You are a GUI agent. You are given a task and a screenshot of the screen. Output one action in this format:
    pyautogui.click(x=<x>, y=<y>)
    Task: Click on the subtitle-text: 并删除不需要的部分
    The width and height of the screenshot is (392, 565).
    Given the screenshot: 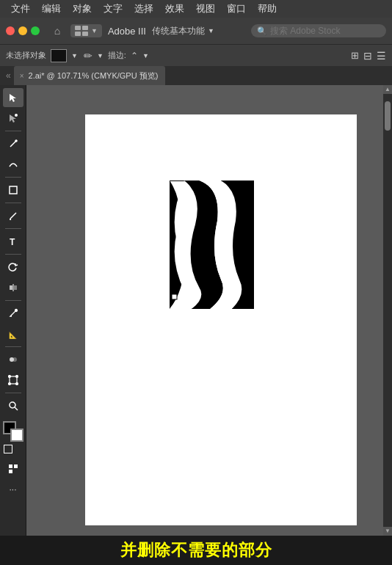 What is the action you would take?
    pyautogui.click(x=197, y=550)
    